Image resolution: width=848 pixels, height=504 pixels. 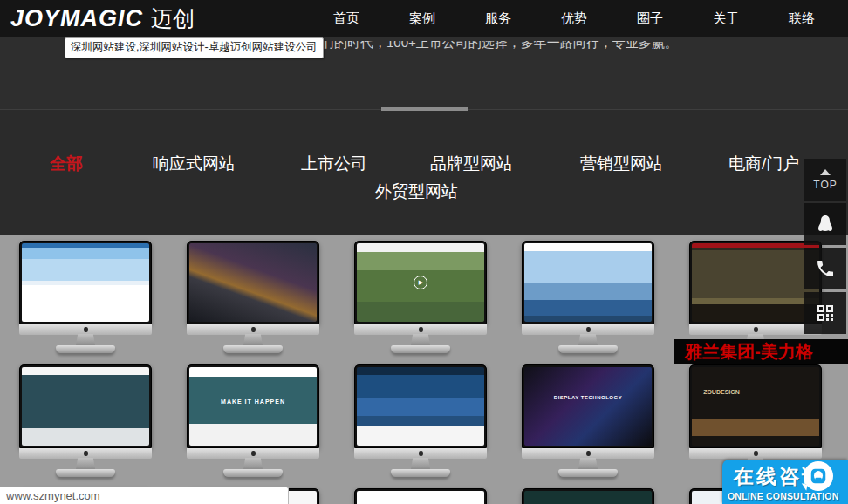 I want to click on filter-responsive: 响应式网站, so click(x=194, y=164).